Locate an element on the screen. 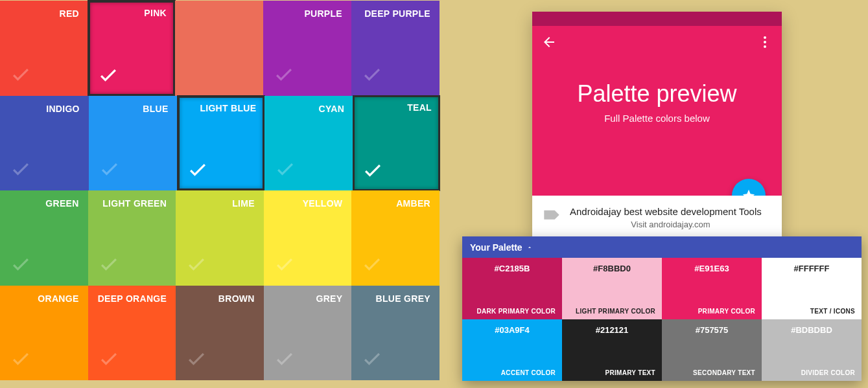 This screenshot has height=388, width=868. palette-hex: #E91E63 is located at coordinates (712, 268).